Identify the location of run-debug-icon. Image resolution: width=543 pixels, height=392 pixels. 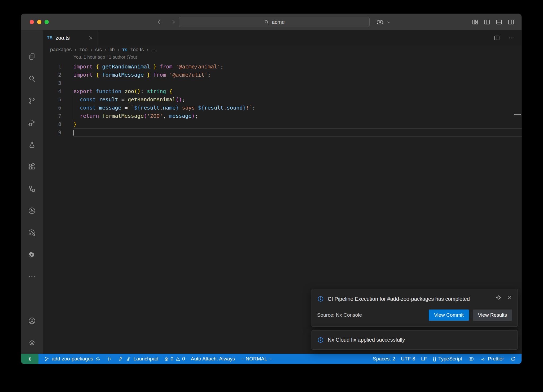
(32, 123).